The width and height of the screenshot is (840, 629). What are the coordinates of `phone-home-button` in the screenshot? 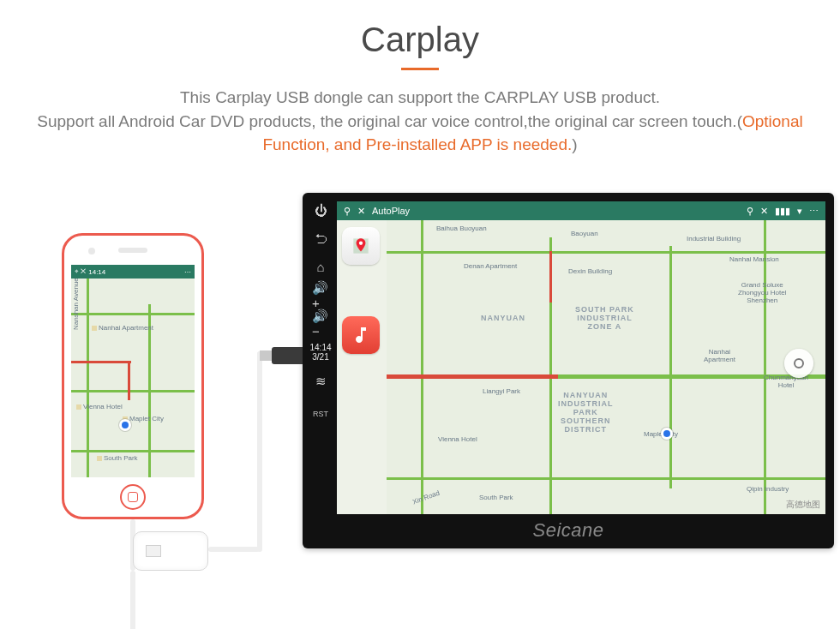 It's located at (133, 497).